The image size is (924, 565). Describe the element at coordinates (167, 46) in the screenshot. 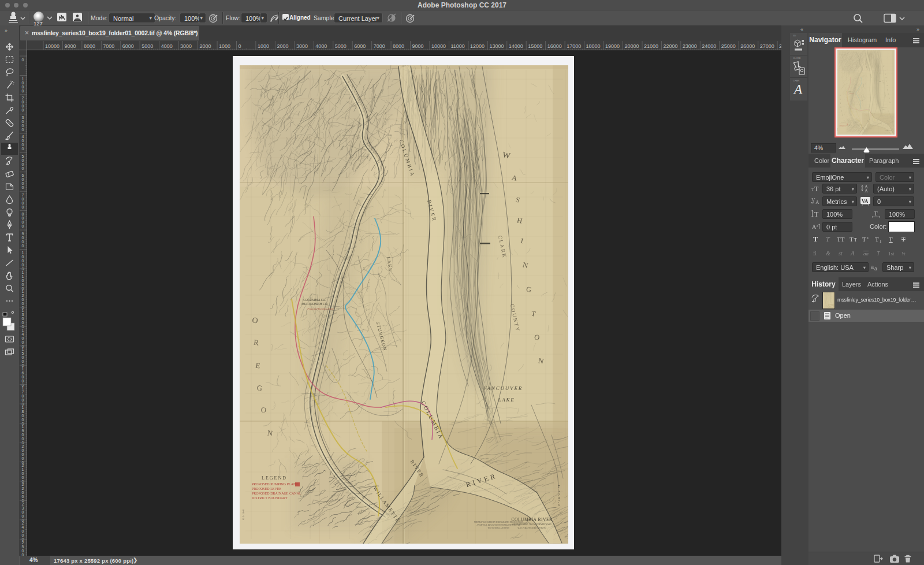

I see `svg-text: 4000` at that location.